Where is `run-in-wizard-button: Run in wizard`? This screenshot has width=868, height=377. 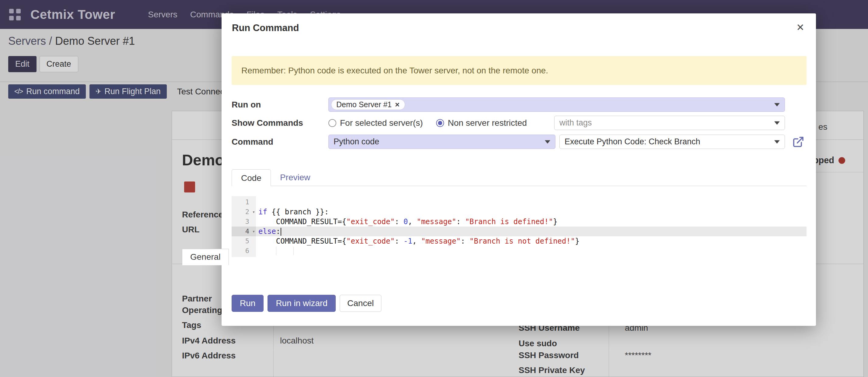 run-in-wizard-button: Run in wizard is located at coordinates (302, 303).